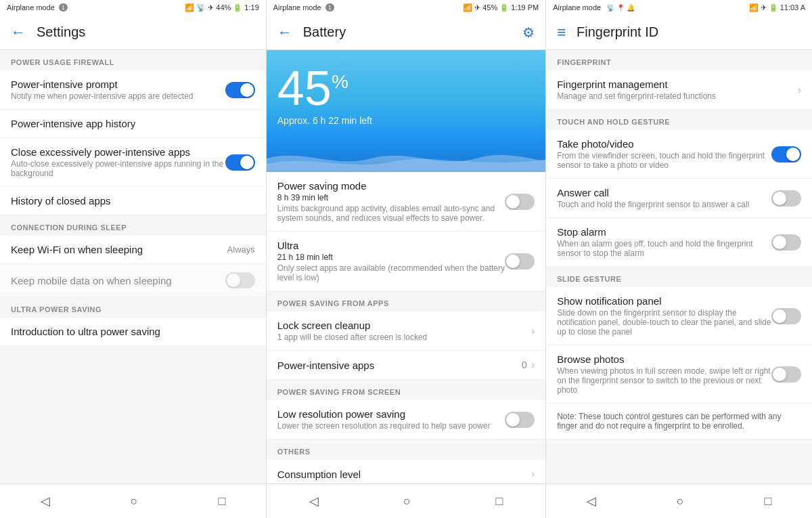 Image resolution: width=812 pixels, height=518 pixels. I want to click on home-nav-btn: ○, so click(134, 501).